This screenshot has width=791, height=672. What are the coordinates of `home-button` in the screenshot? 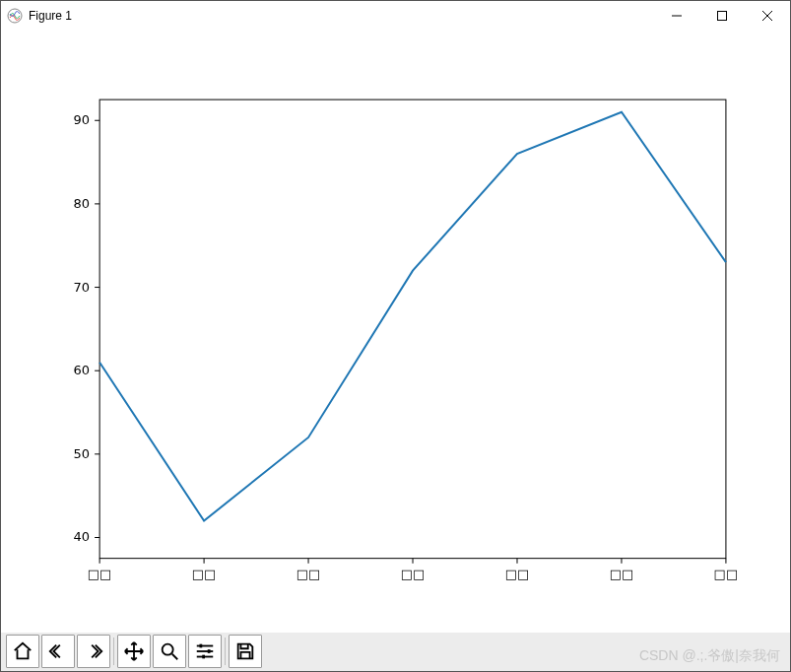 It's located at (23, 651).